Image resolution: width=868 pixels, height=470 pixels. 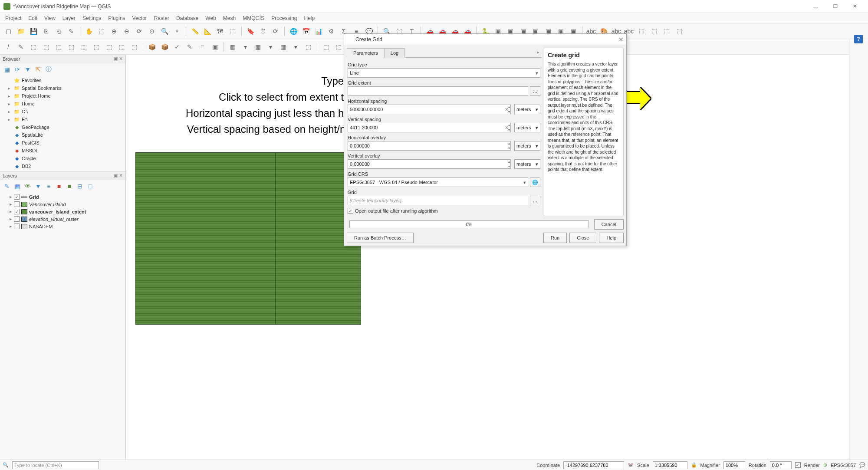 What do you see at coordinates (210, 18) in the screenshot?
I see `menu-web: Web` at bounding box center [210, 18].